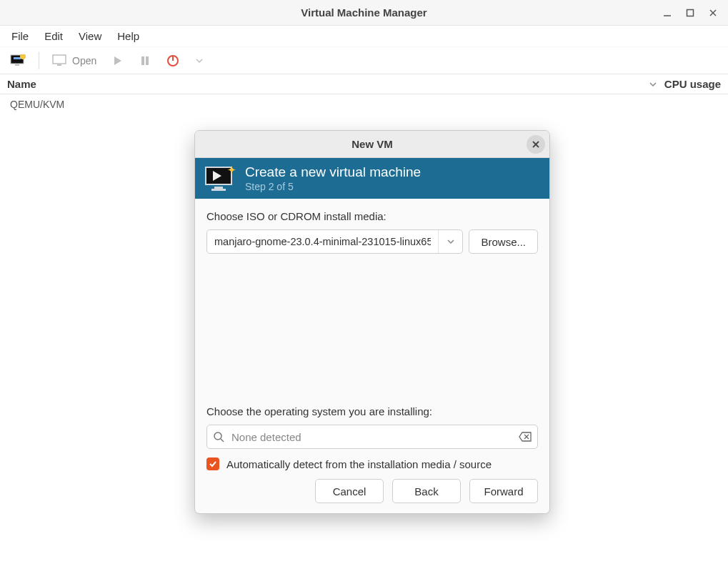 The width and height of the screenshot is (728, 574). I want to click on iso-input, so click(323, 242).